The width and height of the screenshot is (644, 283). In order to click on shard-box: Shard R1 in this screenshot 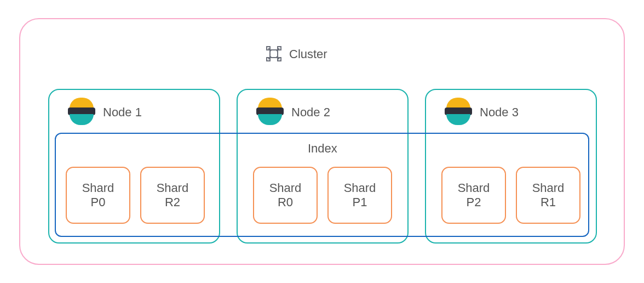, I will do `click(548, 195)`.